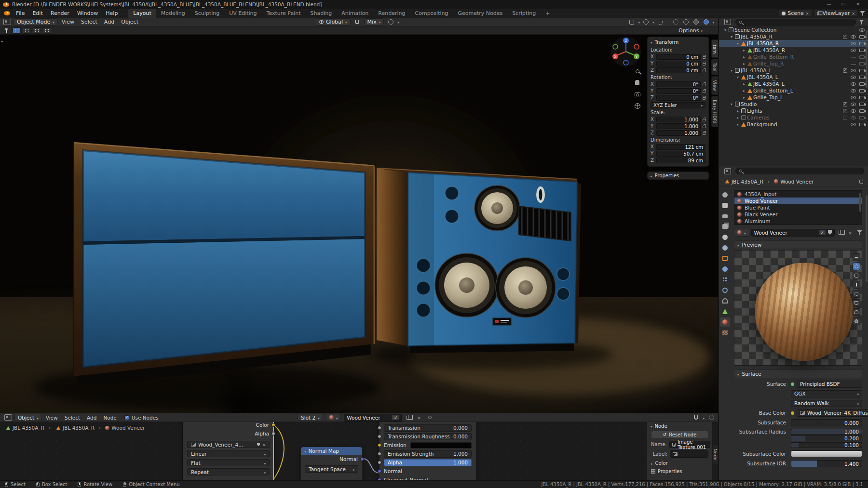 This screenshot has width=868, height=488. What do you see at coordinates (794, 57) in the screenshot?
I see `outliner-row-grille-bottom-r: Grille_Bottom_R` at bounding box center [794, 57].